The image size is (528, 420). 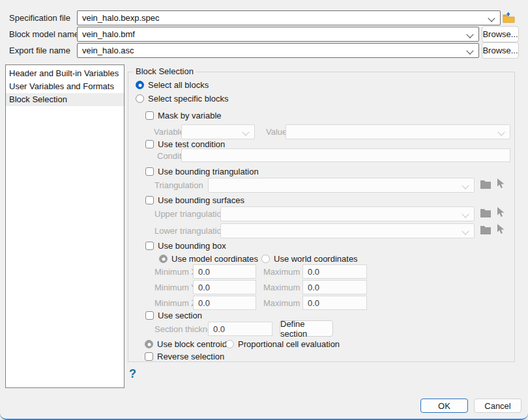 What do you see at coordinates (65, 87) in the screenshot?
I see `list-item-user-variables: User Variables and Formats` at bounding box center [65, 87].